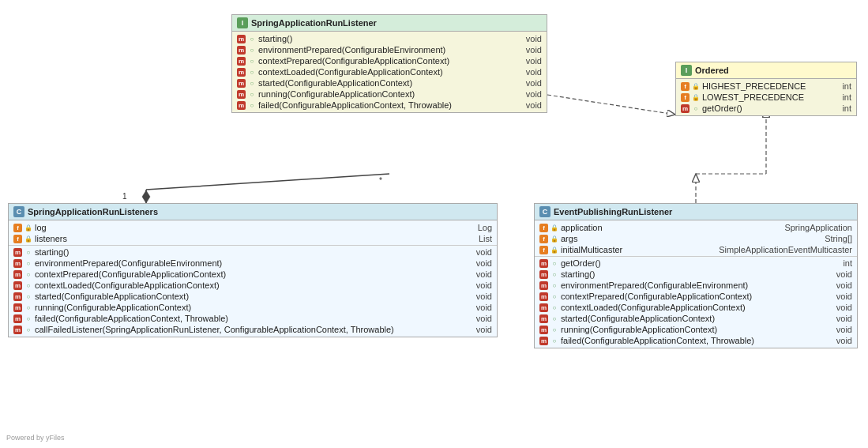  I want to click on method-icon: f, so click(686, 87).